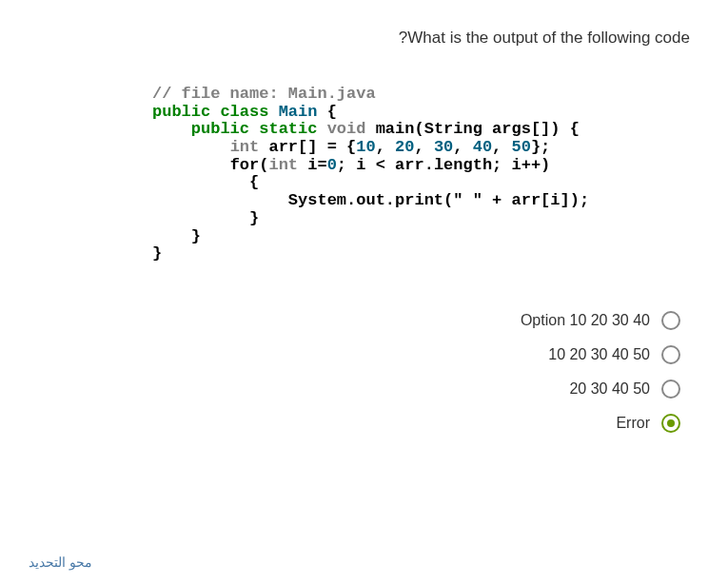 The image size is (728, 584). Describe the element at coordinates (609, 389) in the screenshot. I see `option-label: 20 30 40 50` at that location.